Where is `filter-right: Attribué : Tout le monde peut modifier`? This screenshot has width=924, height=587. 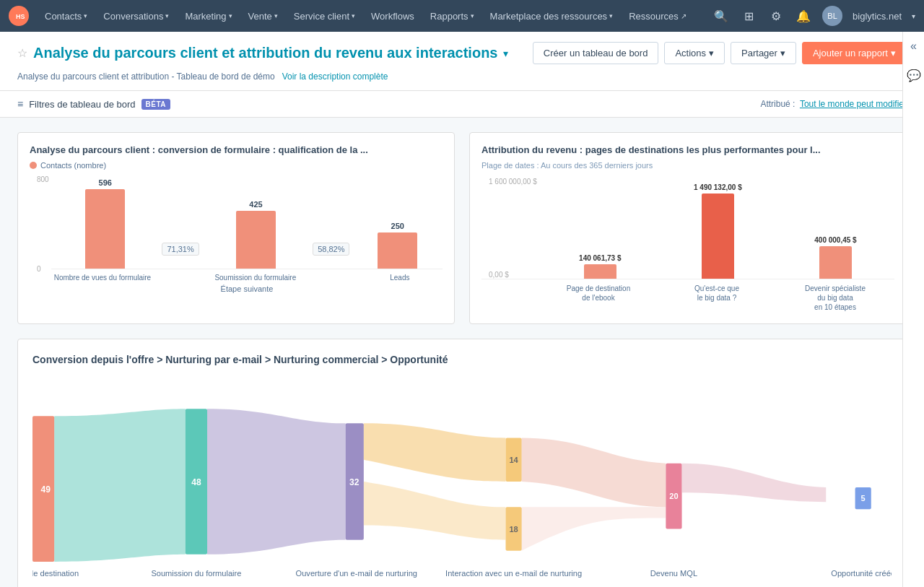
filter-right: Attribué : Tout le monde peut modifier is located at coordinates (833, 104).